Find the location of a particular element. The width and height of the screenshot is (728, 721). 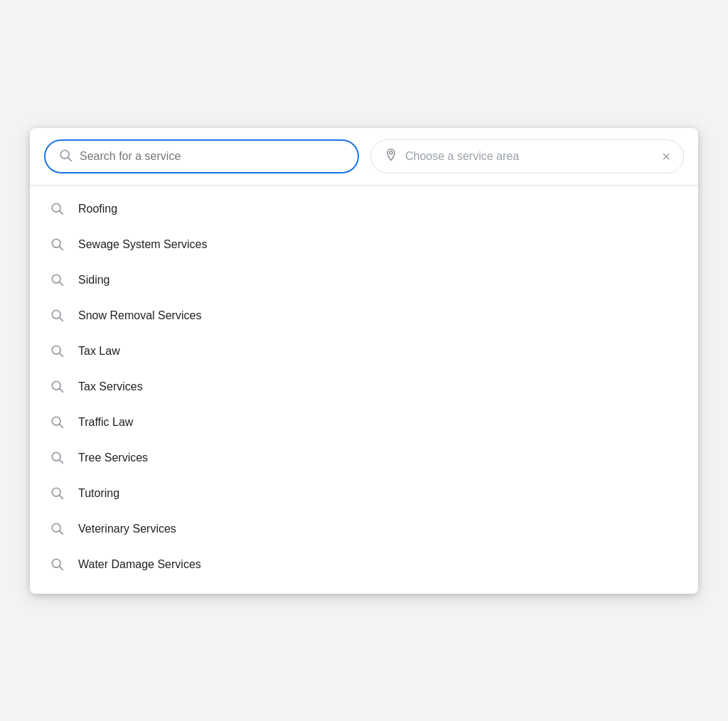

item-label: Water Damage Services is located at coordinates (139, 565).